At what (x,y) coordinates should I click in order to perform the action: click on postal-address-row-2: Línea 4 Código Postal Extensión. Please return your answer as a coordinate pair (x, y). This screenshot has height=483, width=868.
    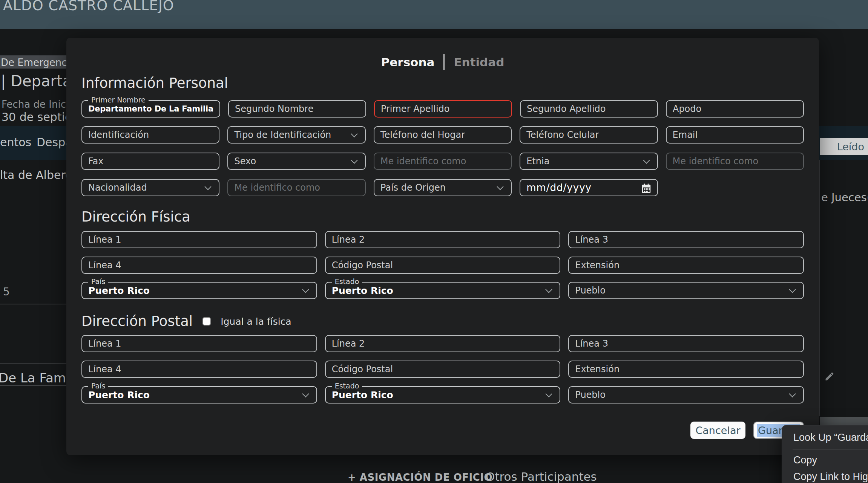
    Looking at the image, I should click on (443, 369).